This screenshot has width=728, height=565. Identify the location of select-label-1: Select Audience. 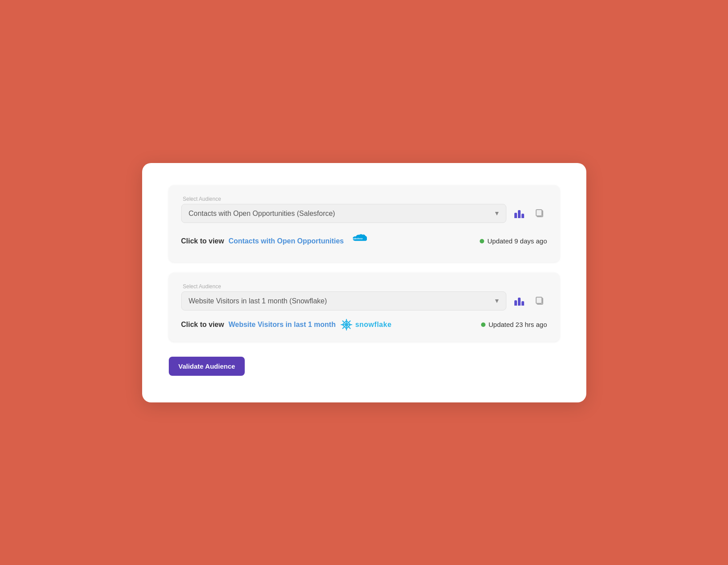
(364, 199).